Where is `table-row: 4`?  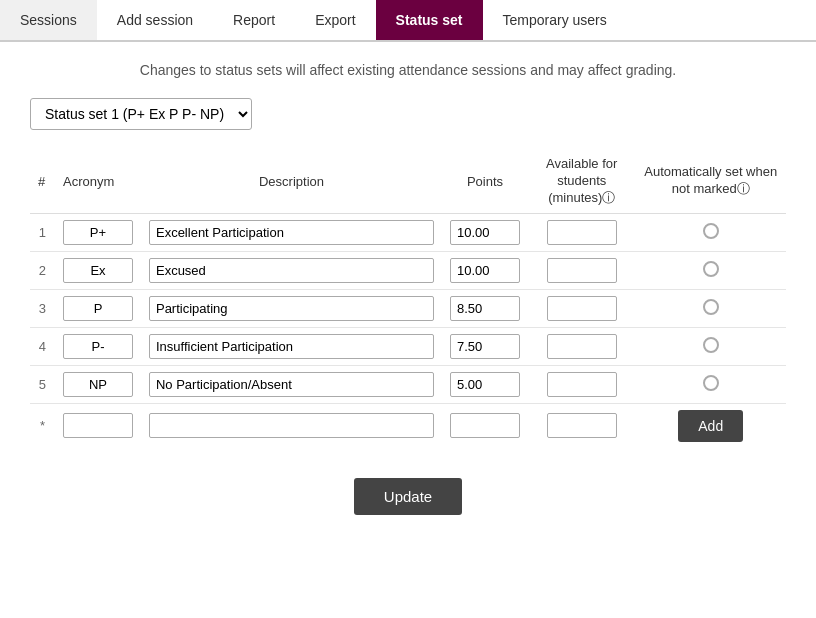
table-row: 4 is located at coordinates (408, 346).